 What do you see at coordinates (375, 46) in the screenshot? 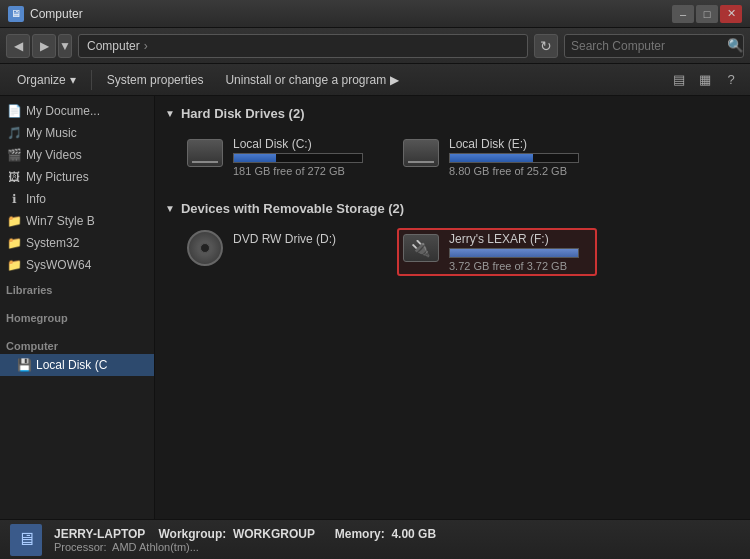
I see `address-bar: ◀ ▶ ▼ Computer › ↻ 🔍` at bounding box center [375, 46].